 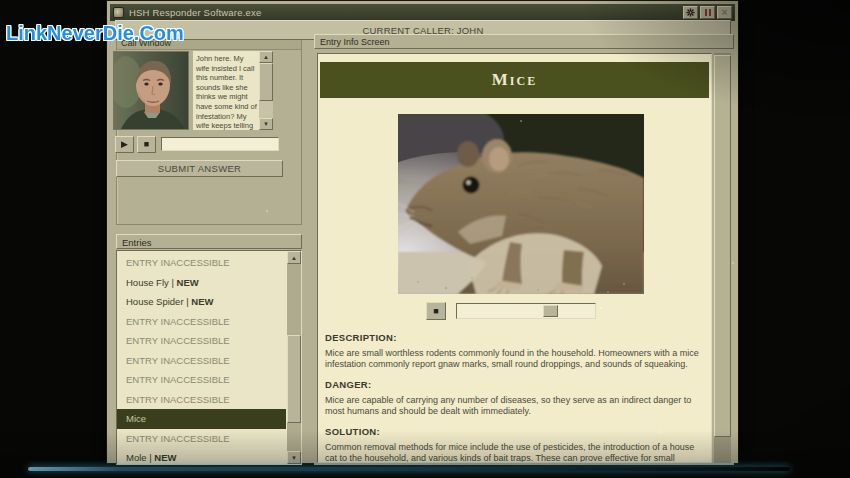 What do you see at coordinates (436, 311) in the screenshot?
I see `media-stop-button: ■` at bounding box center [436, 311].